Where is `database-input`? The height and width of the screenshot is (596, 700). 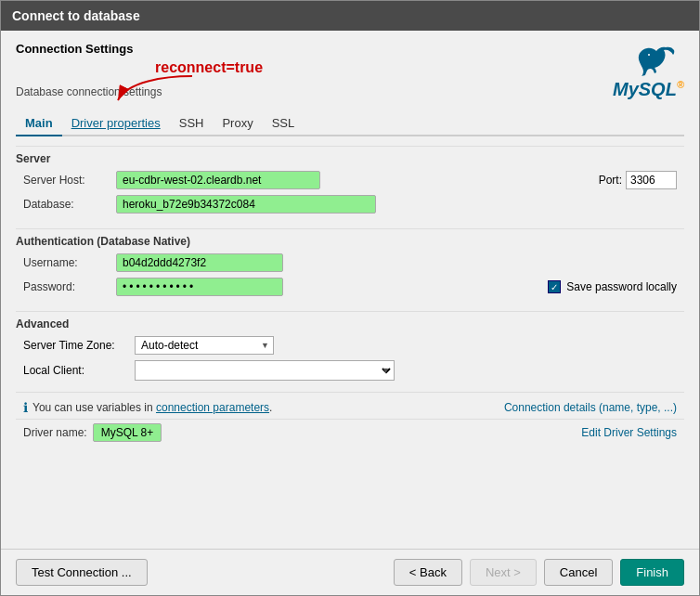 database-input is located at coordinates (246, 204).